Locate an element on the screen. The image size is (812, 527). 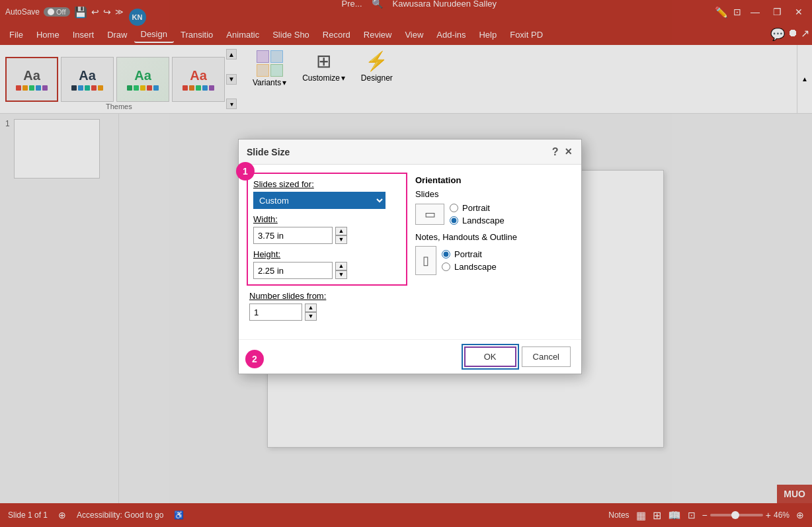
size-select: Custom Standard (4:3) Widescreen (16:9) … is located at coordinates (319, 200).